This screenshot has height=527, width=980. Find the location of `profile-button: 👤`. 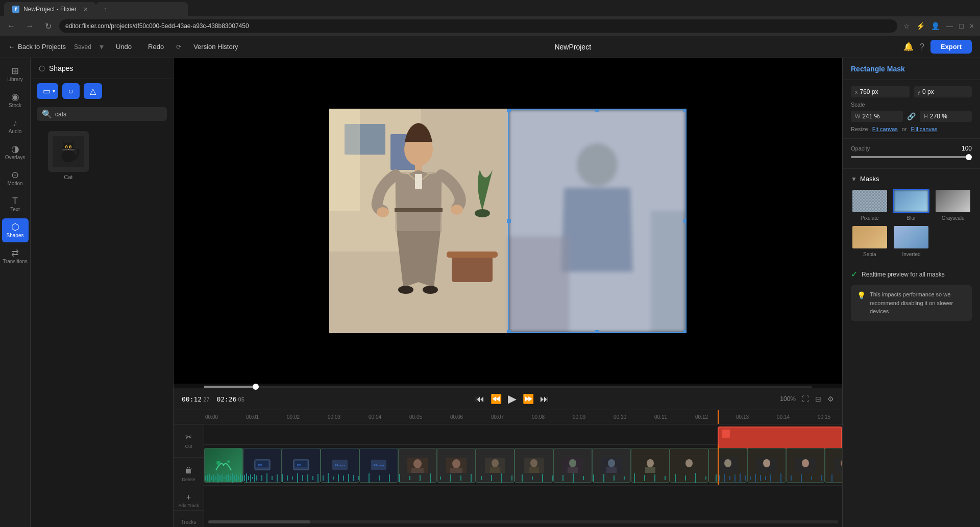

profile-button: 👤 is located at coordinates (935, 26).